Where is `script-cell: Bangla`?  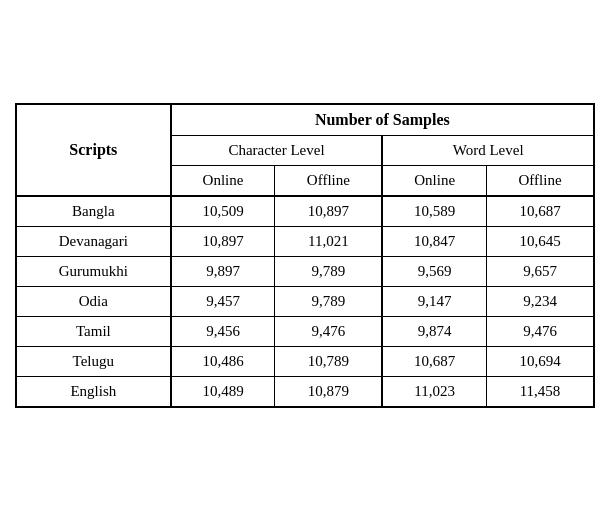
script-cell: Bangla is located at coordinates (94, 212).